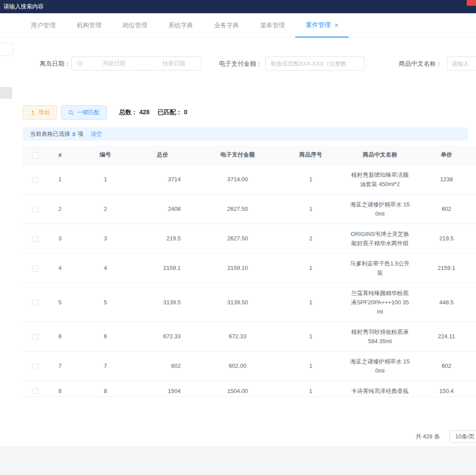  I want to click on selection-prefix: 当前表格已选择, so click(50, 134).